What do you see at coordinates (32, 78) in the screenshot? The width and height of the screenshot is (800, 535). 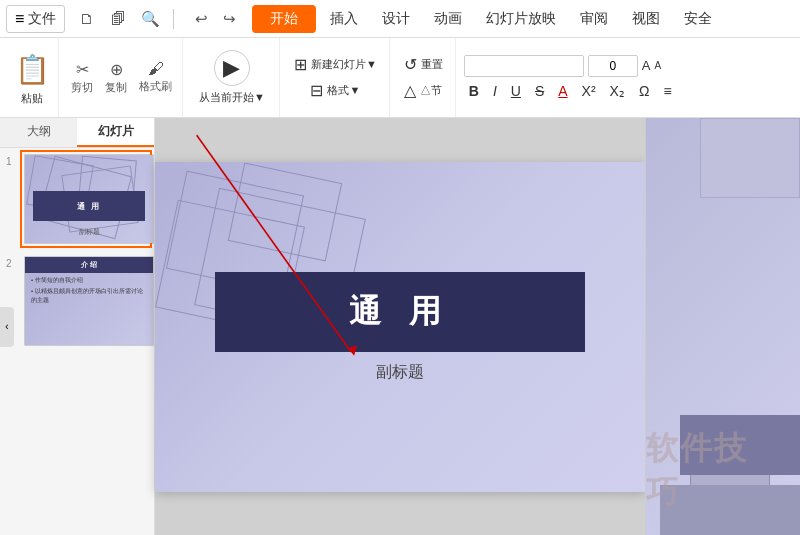 I see `paste-area: 📋 粘贴` at bounding box center [32, 78].